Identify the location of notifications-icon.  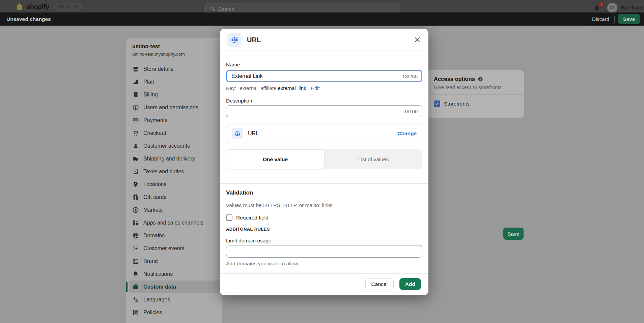
(136, 274).